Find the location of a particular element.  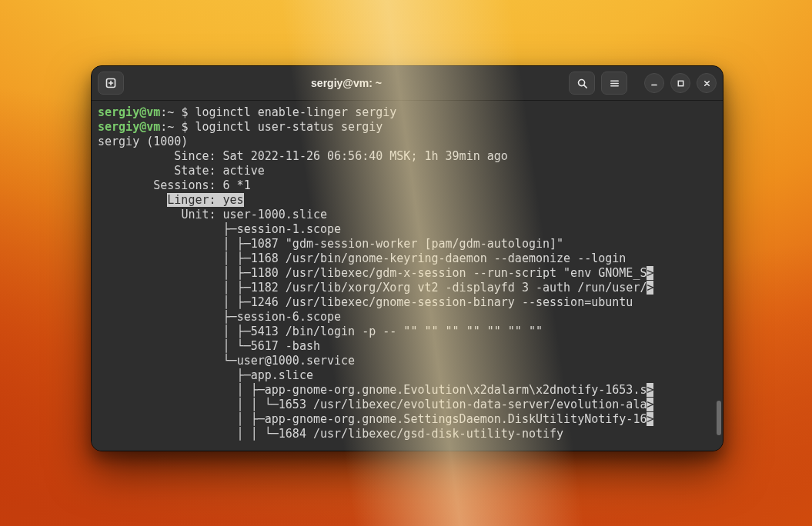

menu-button is located at coordinates (614, 83).